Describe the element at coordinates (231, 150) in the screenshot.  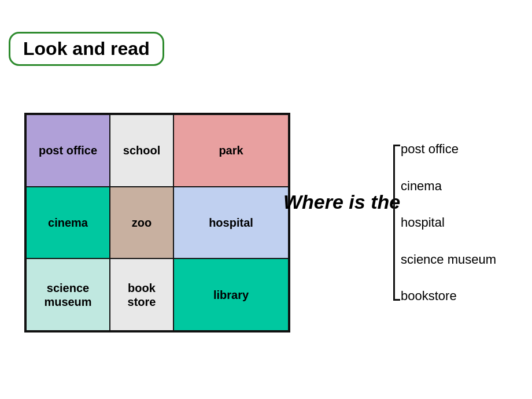
I see `cell-park: park` at that location.